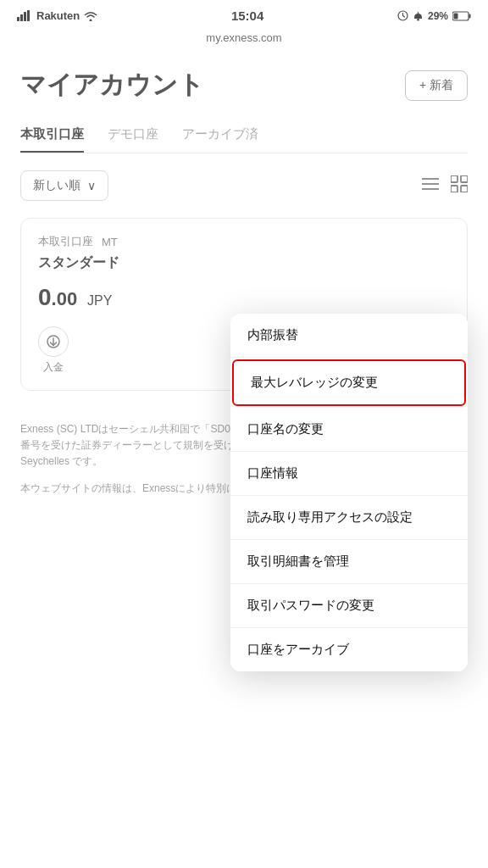  Describe the element at coordinates (349, 606) in the screenshot. I see `menu-item-change-password: 取引パスワードの変更` at that location.